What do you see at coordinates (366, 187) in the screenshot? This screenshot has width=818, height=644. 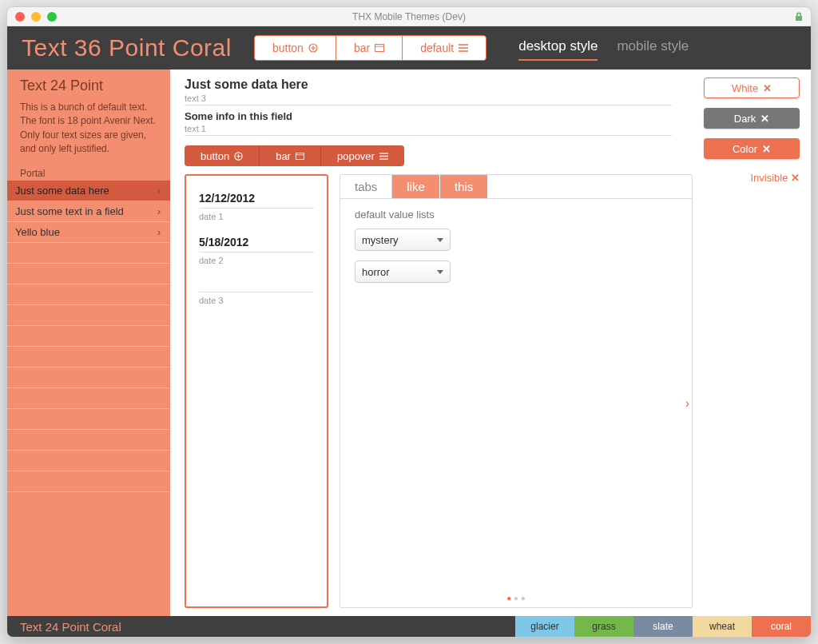 I see `tab-tabs: tabs` at bounding box center [366, 187].